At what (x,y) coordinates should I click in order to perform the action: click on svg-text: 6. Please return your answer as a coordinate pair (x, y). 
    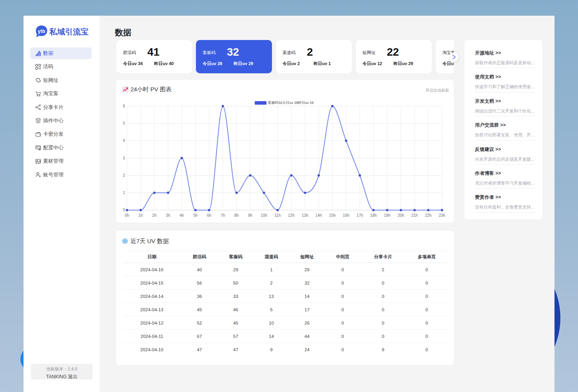
    Looking at the image, I should click on (124, 106).